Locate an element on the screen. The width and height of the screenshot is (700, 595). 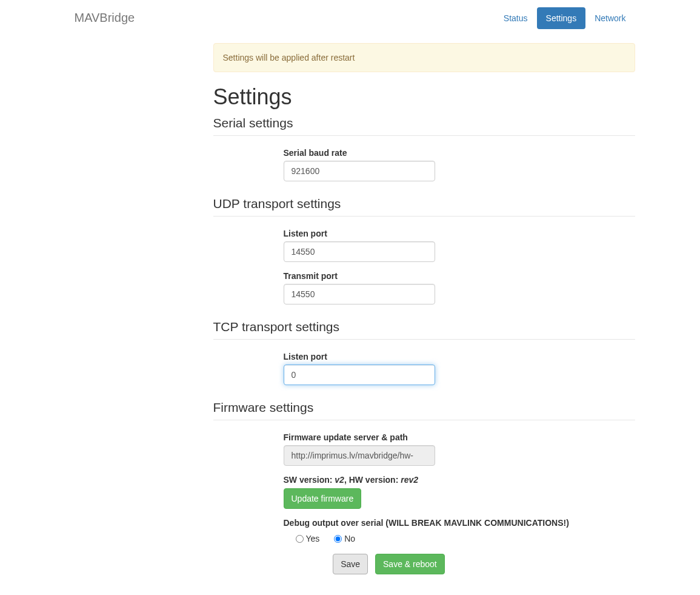
save-button: Save is located at coordinates (350, 564).